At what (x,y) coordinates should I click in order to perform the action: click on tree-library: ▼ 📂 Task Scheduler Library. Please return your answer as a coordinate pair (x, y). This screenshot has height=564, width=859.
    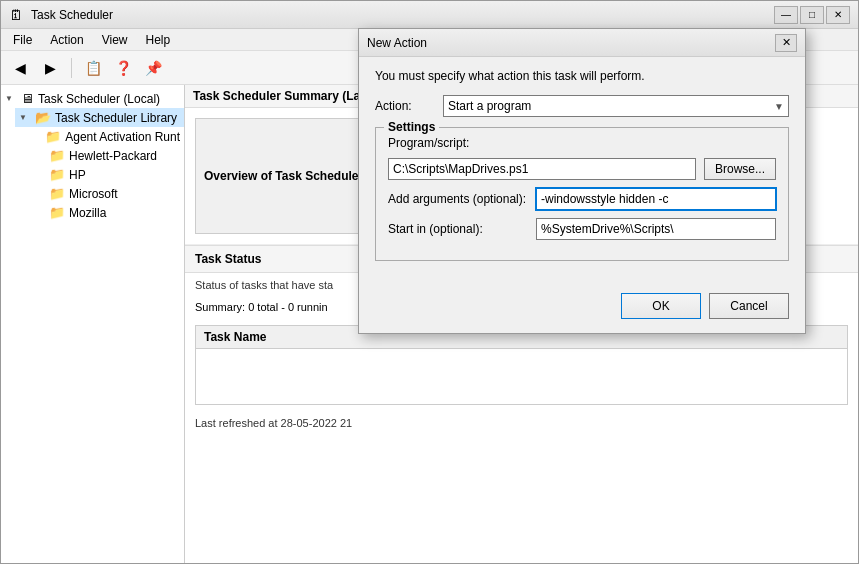
    Looking at the image, I should click on (100, 118).